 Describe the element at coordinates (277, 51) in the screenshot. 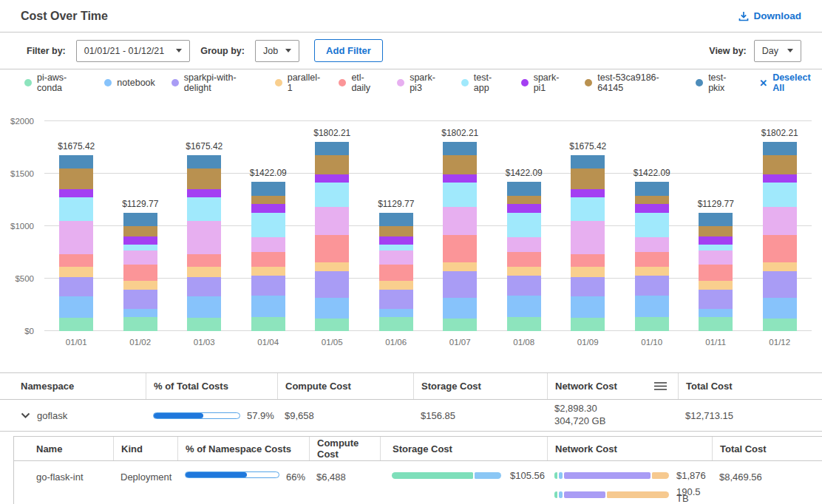

I see `group-by-select: Job` at that location.